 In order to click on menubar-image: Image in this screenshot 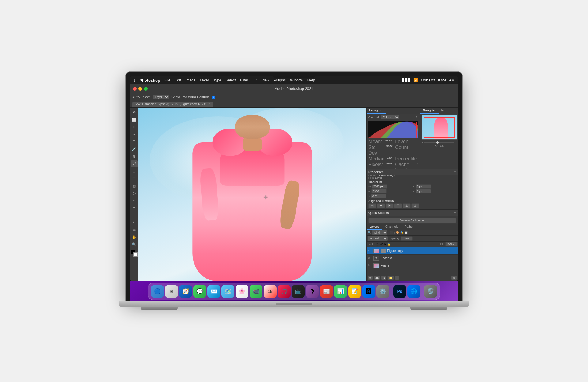, I will do `click(190, 80)`.